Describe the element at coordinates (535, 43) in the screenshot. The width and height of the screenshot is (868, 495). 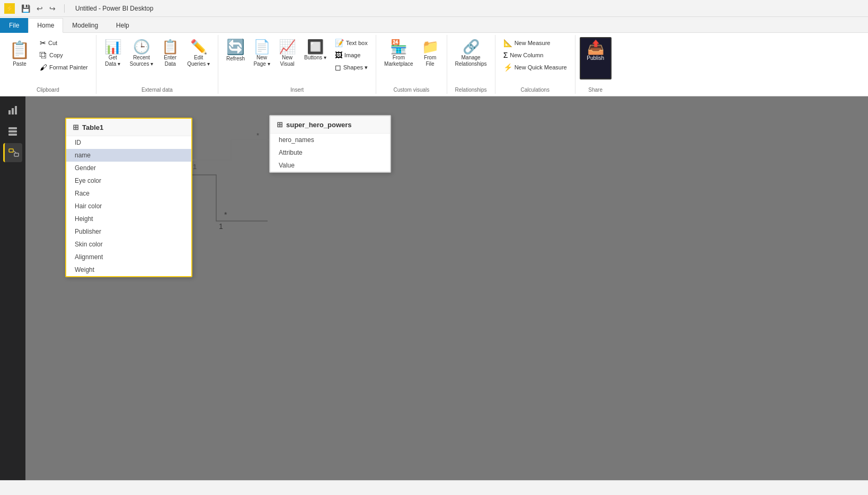
I see `new-measure-button: 📐 New Measure` at that location.